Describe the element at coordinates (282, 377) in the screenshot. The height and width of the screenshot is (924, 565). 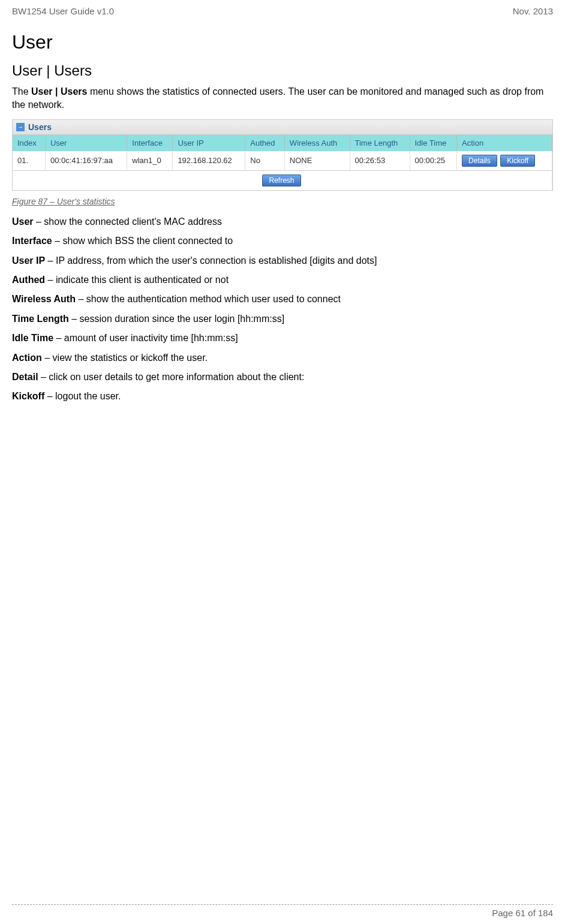
I see `def-detail: Detail – click on user details to get mo…` at that location.